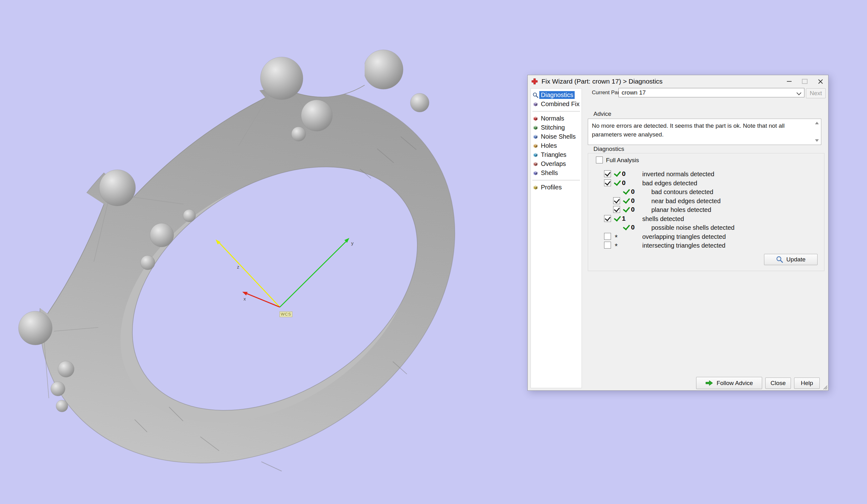 Image resolution: width=867 pixels, height=504 pixels. I want to click on maximize-icon, so click(805, 81).